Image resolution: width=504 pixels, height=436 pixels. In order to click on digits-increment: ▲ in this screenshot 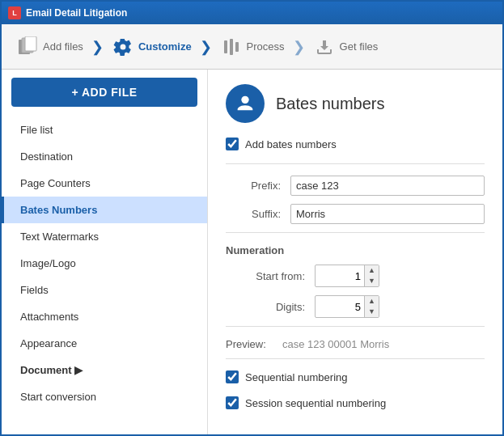, I will do `click(372, 301)`.